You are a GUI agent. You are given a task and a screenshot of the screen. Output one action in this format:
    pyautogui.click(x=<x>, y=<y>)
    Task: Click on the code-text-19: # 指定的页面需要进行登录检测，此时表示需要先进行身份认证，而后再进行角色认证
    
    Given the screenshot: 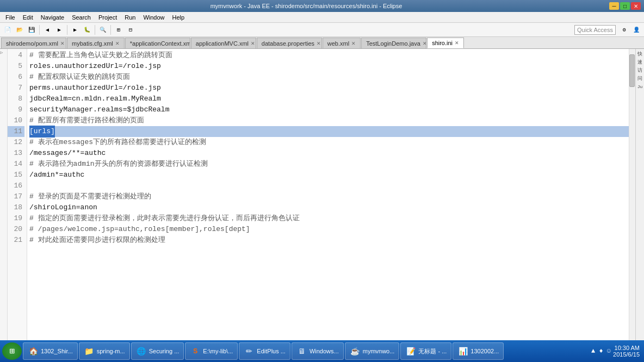 What is the action you would take?
    pyautogui.click(x=164, y=219)
    